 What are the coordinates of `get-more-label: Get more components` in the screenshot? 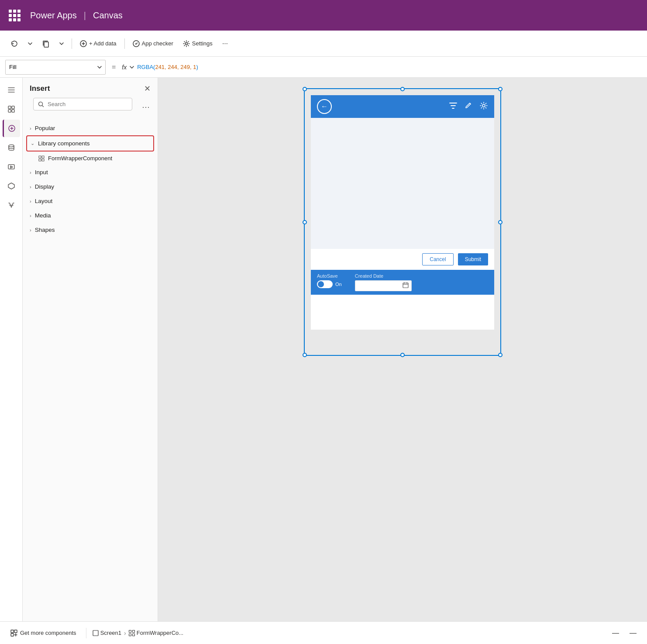 It's located at (48, 633).